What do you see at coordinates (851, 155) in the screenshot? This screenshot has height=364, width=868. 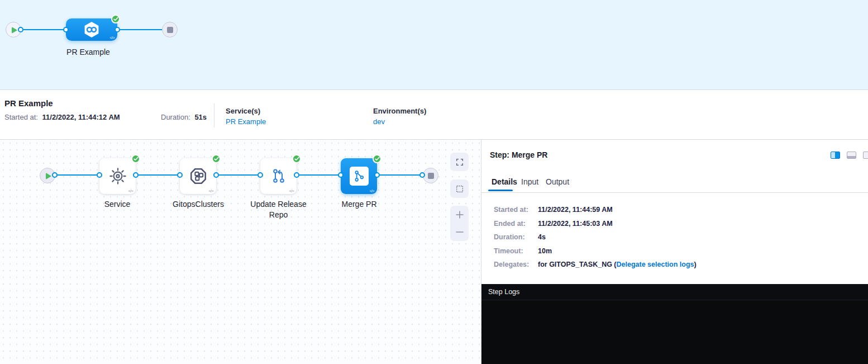 I see `layout-split-horizontal-icon` at bounding box center [851, 155].